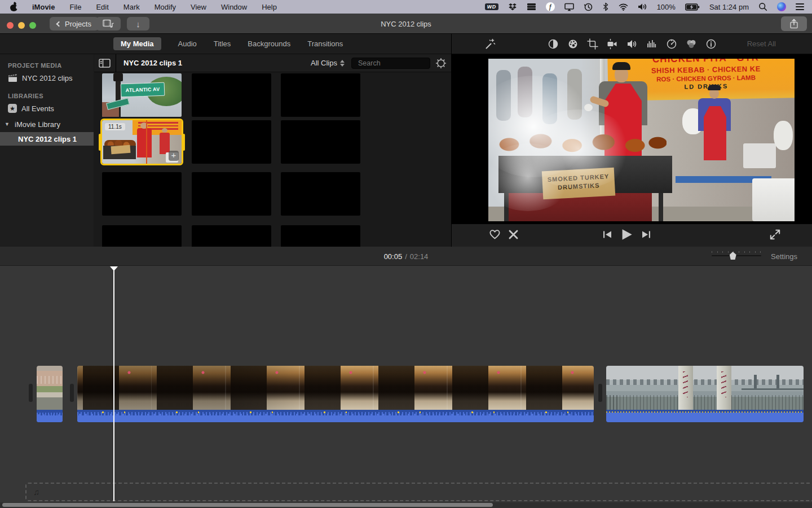  I want to click on clip-food-vendor-selected: 11.1s +, so click(142, 142).